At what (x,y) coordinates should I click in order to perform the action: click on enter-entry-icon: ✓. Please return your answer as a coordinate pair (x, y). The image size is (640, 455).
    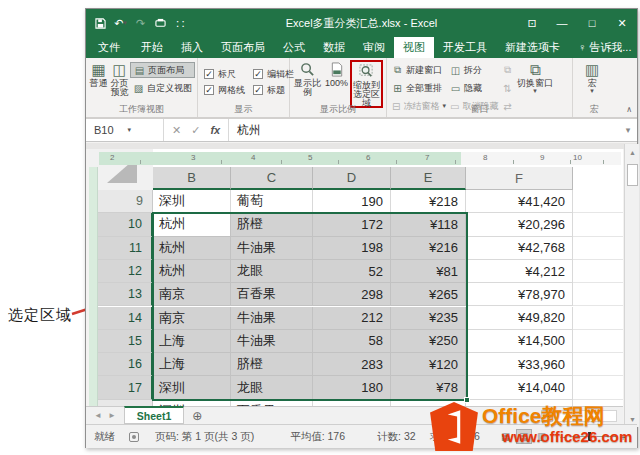
    Looking at the image, I should click on (196, 130).